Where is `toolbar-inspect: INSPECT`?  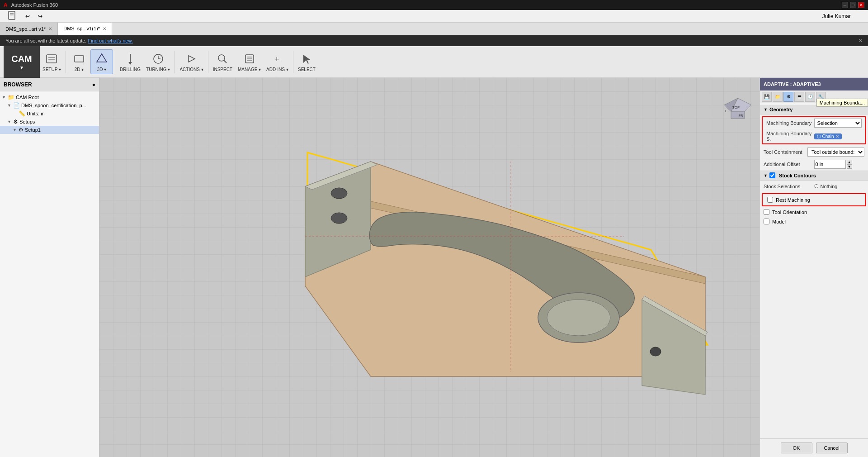
toolbar-inspect: INSPECT is located at coordinates (222, 62).